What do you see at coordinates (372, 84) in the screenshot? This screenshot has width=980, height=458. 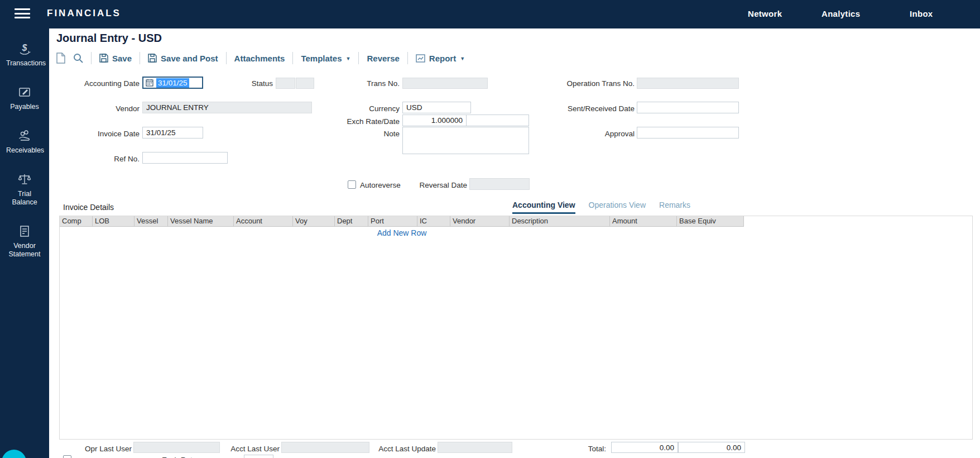 I see `trans-no-label: Trans No.` at bounding box center [372, 84].